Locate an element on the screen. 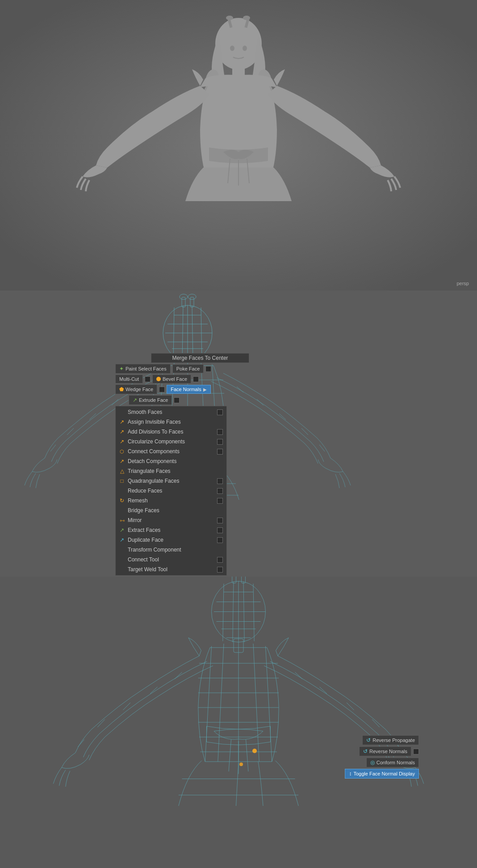  reverse-normals-row: ↺ Reverse Normals is located at coordinates (389, 751).